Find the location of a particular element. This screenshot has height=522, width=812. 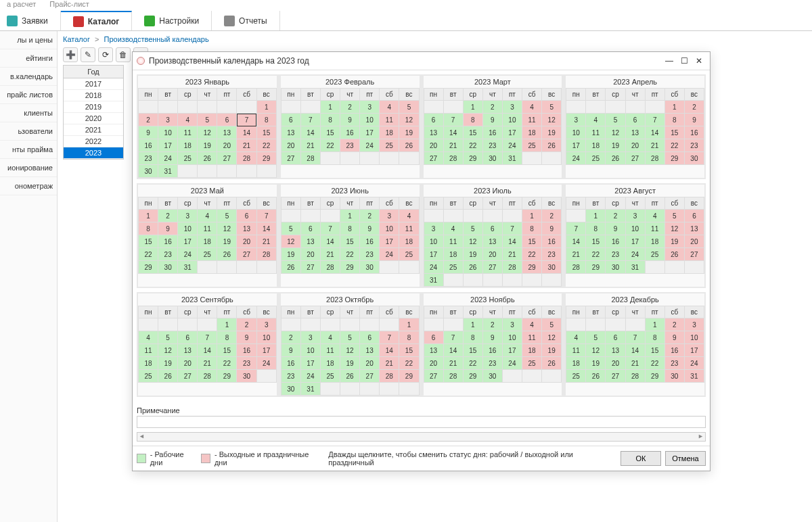

day-cell: 4 is located at coordinates (390, 107).